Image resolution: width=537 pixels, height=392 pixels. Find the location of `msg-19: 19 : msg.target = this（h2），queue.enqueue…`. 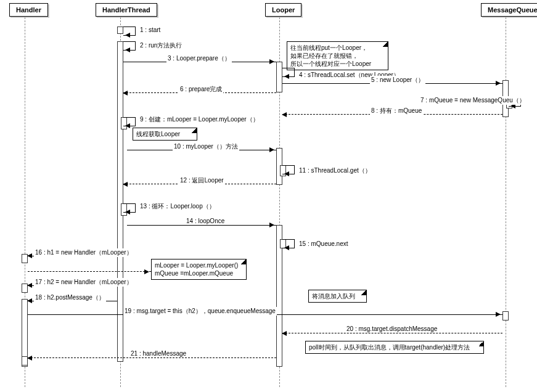

msg-19: 19 : msg.target = this（h2），queue.enqueue… is located at coordinates (200, 311).